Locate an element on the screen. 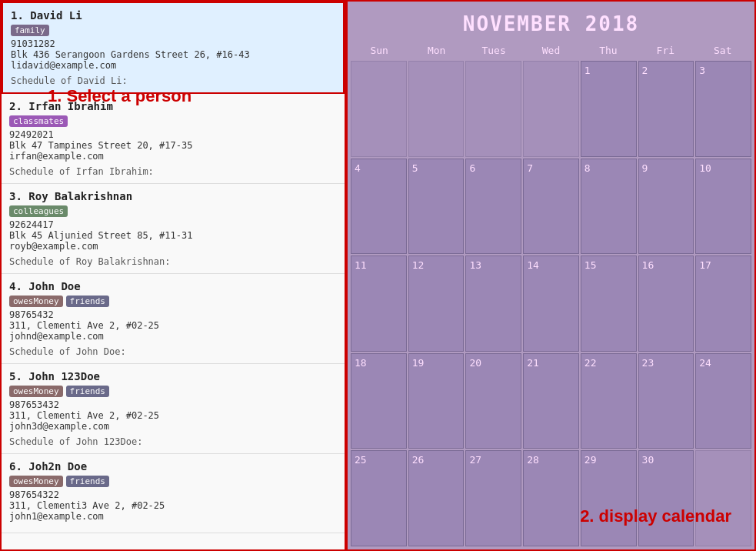  contact-block-6: 6. Joh2n DoeowesMoneyfriends987654322311… is located at coordinates (173, 494).